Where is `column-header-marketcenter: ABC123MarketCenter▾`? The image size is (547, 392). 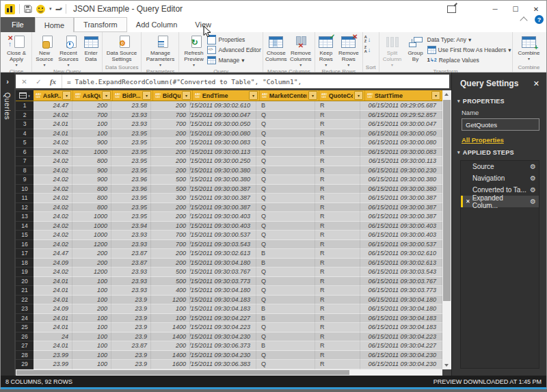 column-header-marketcenter: ABC123MarketCenter▾ is located at coordinates (290, 96).